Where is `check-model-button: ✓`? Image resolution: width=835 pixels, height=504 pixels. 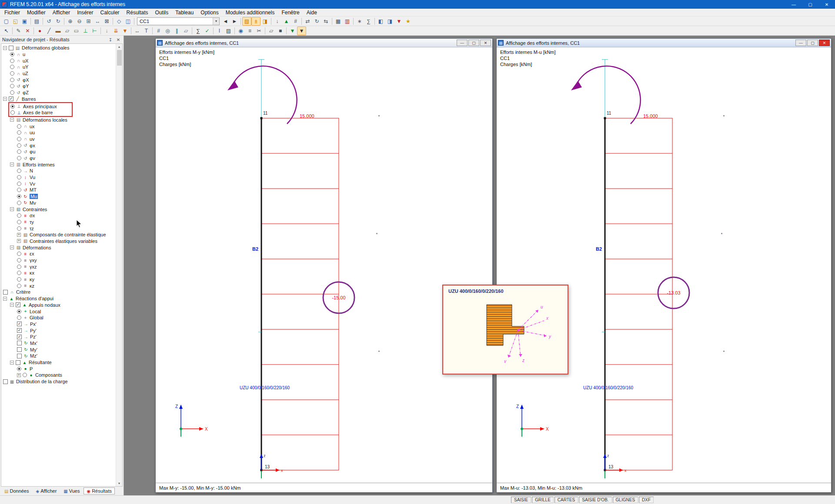
check-model-button: ✓ is located at coordinates (207, 31).